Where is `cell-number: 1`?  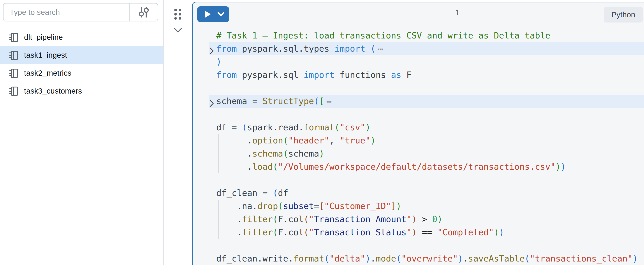 cell-number: 1 is located at coordinates (458, 12).